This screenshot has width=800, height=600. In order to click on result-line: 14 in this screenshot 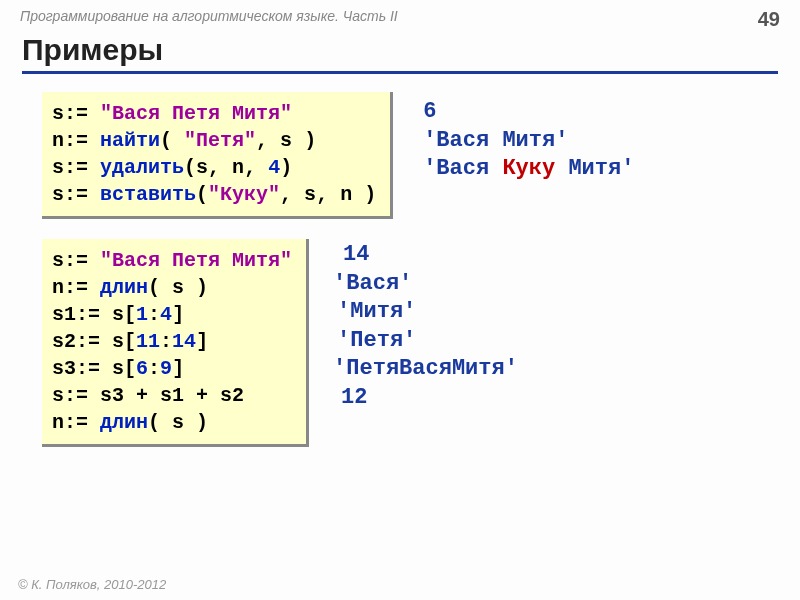, I will do `click(426, 256)`.